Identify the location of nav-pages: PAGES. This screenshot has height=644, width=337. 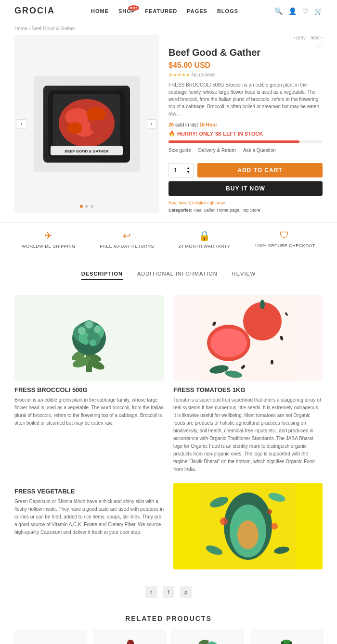
(197, 11).